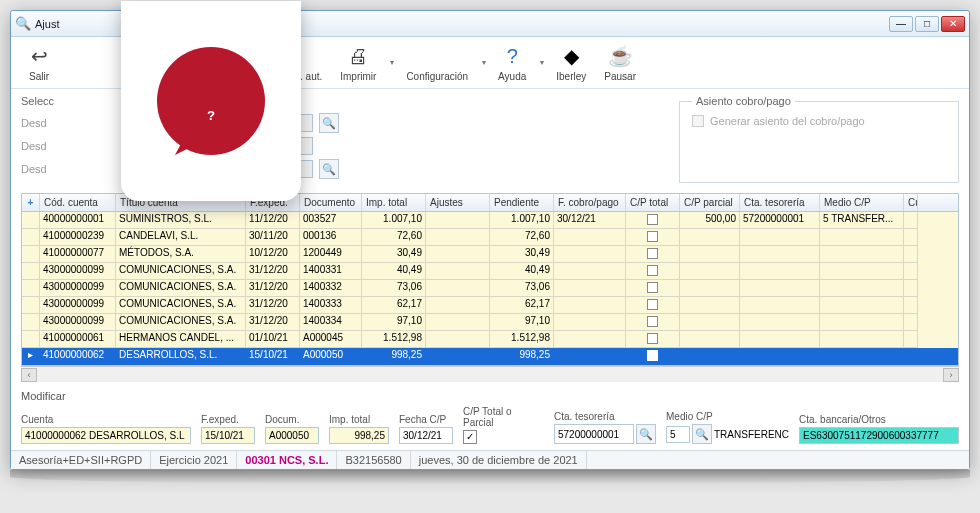 The image size is (980, 513). I want to click on add-row-button: +, so click(31, 202).